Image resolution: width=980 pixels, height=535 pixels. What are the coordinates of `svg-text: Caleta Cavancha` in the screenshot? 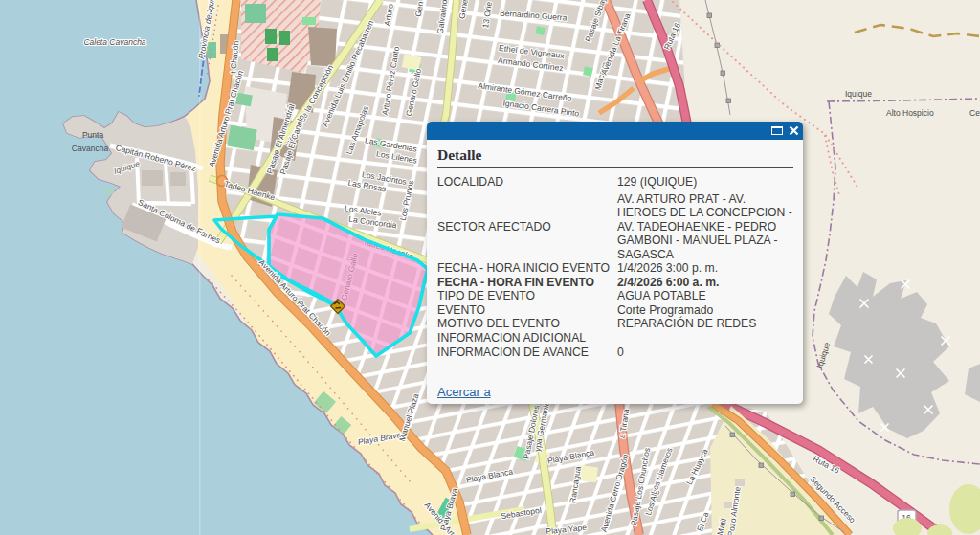 It's located at (115, 42).